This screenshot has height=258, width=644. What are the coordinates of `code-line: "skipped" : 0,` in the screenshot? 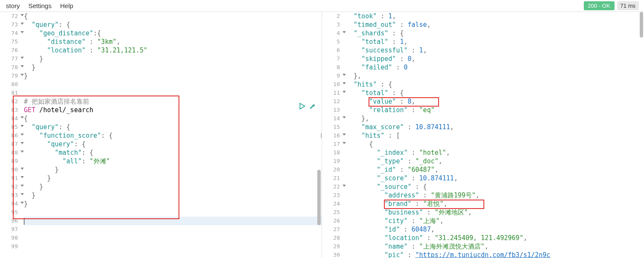 It's located at (495, 59).